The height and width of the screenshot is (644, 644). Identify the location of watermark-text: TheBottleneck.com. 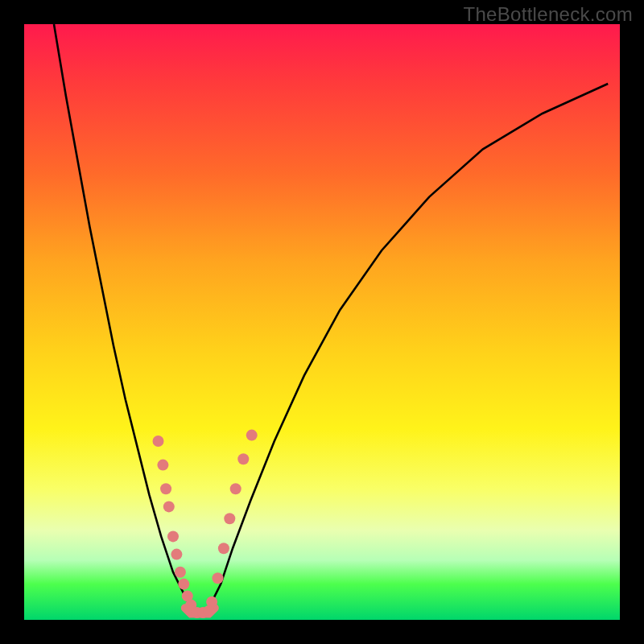
(547, 14).